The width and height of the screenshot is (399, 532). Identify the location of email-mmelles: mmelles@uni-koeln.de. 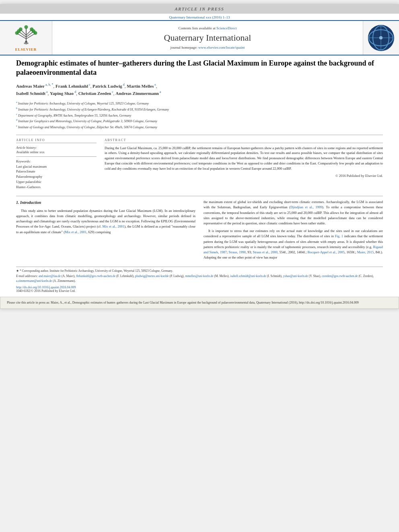
(200, 276).